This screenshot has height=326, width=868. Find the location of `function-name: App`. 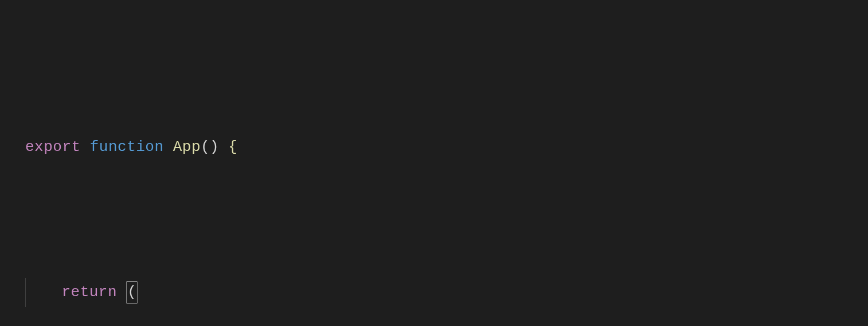

function-name: App is located at coordinates (187, 147).